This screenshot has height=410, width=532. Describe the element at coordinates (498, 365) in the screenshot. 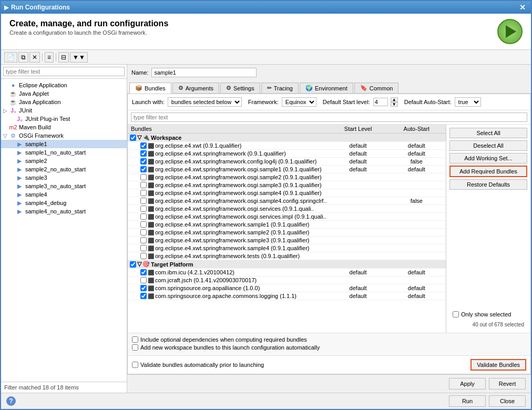

I see `validate-bundles-button: Validate Bundles` at that location.